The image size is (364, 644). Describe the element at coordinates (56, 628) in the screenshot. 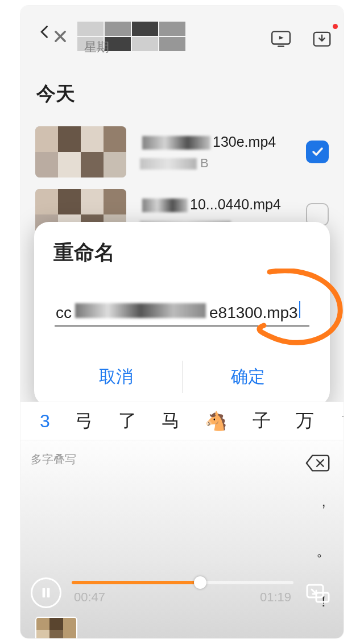

I see `mini-thumbnail` at that location.